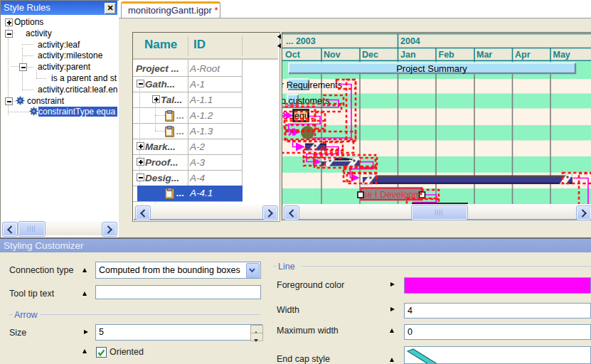  What do you see at coordinates (408, 55) in the screenshot?
I see `svg-text: Jan` at bounding box center [408, 55].